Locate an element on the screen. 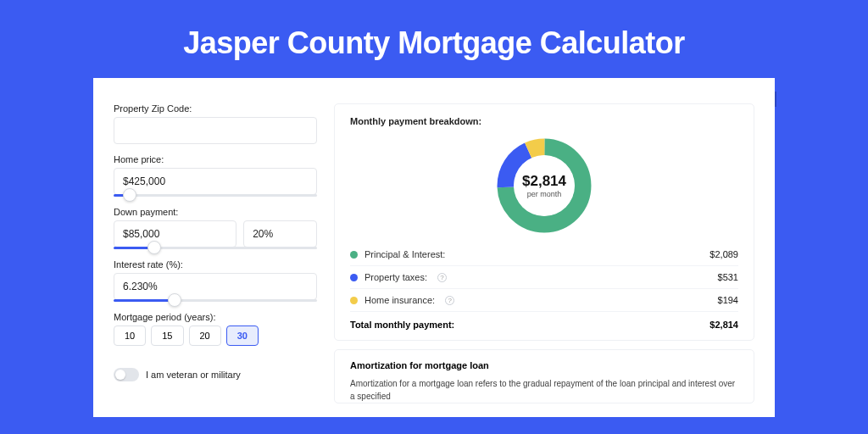 Image resolution: width=868 pixels, height=434 pixels. legend-value: $531 is located at coordinates (728, 277).